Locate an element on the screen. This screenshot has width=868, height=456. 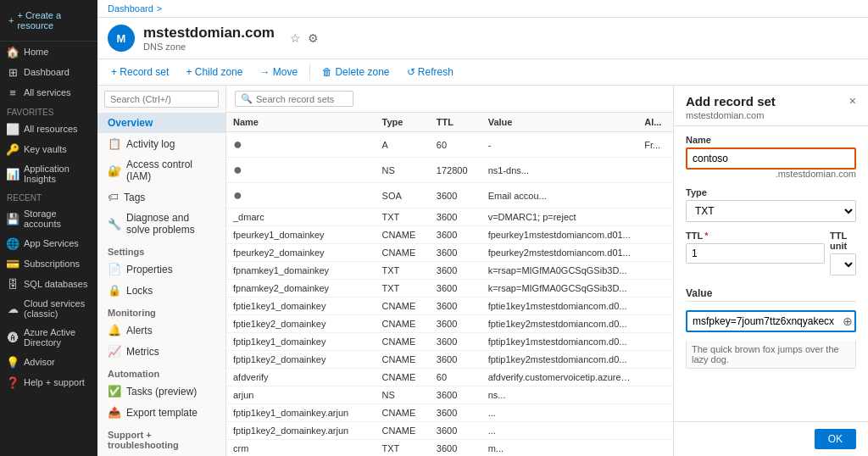
sidebar-item-all-resources: ⬜ All resources is located at coordinates (49, 129).